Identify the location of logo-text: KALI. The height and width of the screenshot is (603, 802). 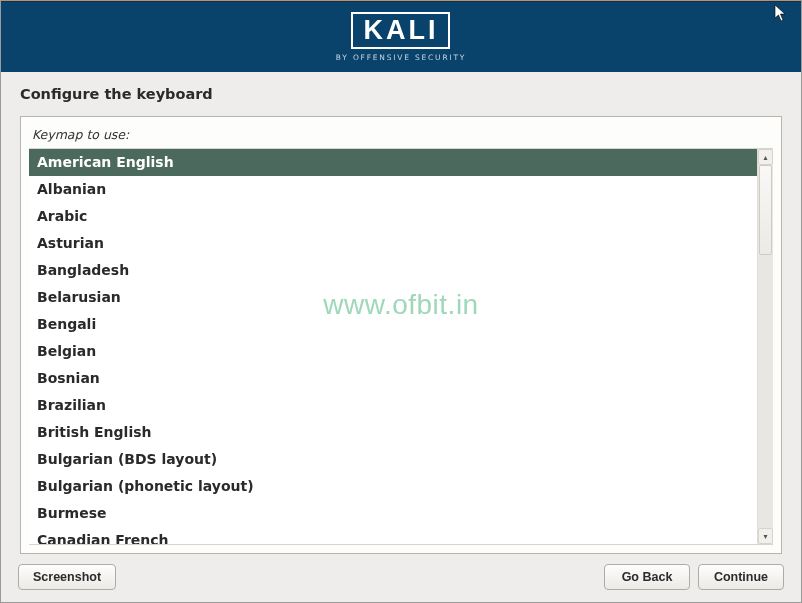
(400, 30).